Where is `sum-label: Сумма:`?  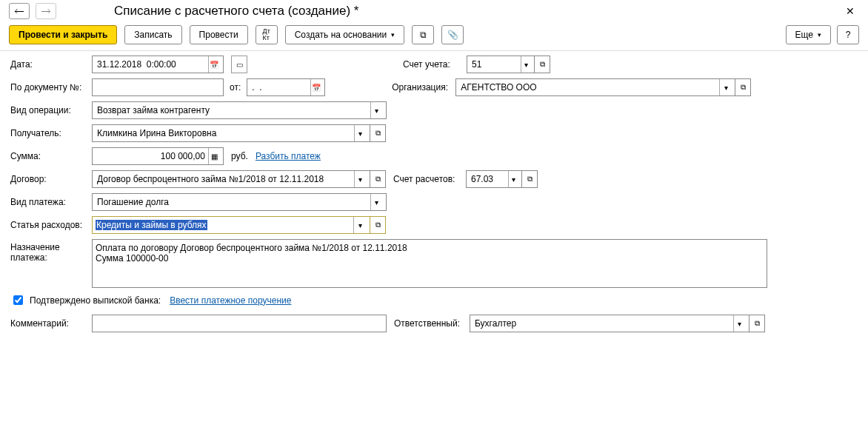 sum-label: Сумма: is located at coordinates (51, 156).